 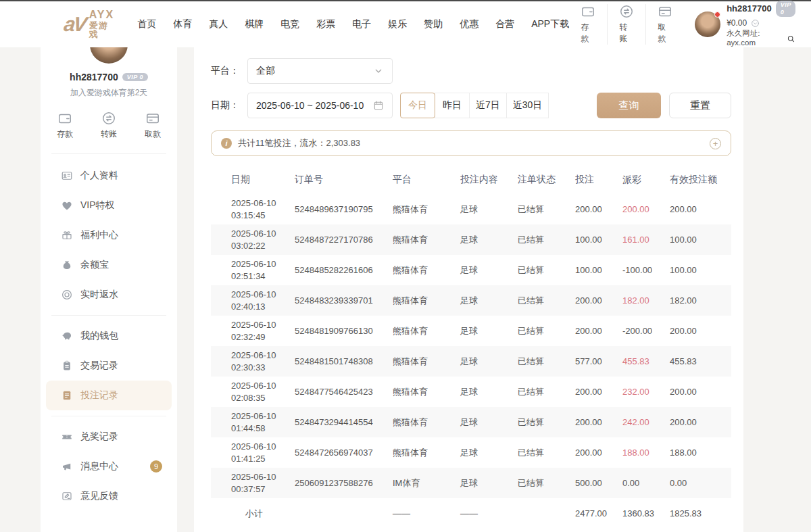 What do you see at coordinates (406, 24) in the screenshot?
I see `topbar: aV AYX 爱游戏 首页体育真人棋牌电竞彩票电子娱乐赞助优惠合营APP下载 存…` at bounding box center [406, 24].